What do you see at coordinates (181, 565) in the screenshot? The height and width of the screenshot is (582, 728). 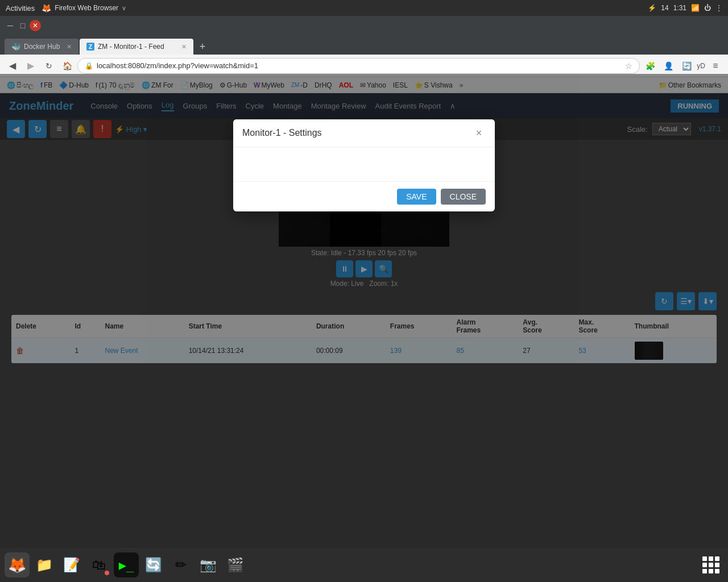 I see `taskbar-texteditor: ✏` at bounding box center [181, 565].